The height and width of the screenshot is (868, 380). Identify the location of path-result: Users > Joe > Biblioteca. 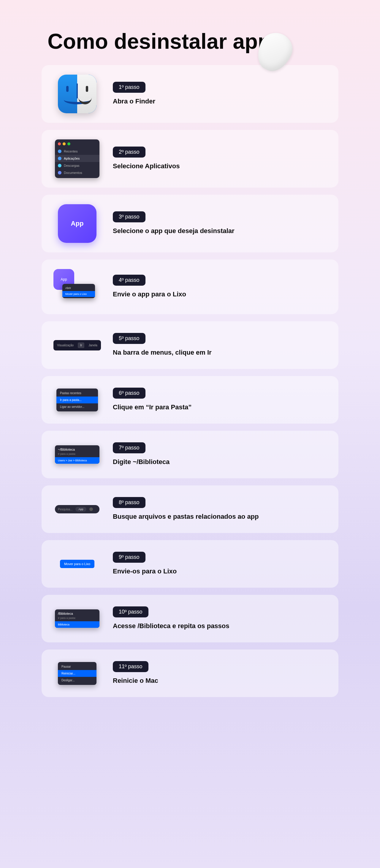
(77, 460).